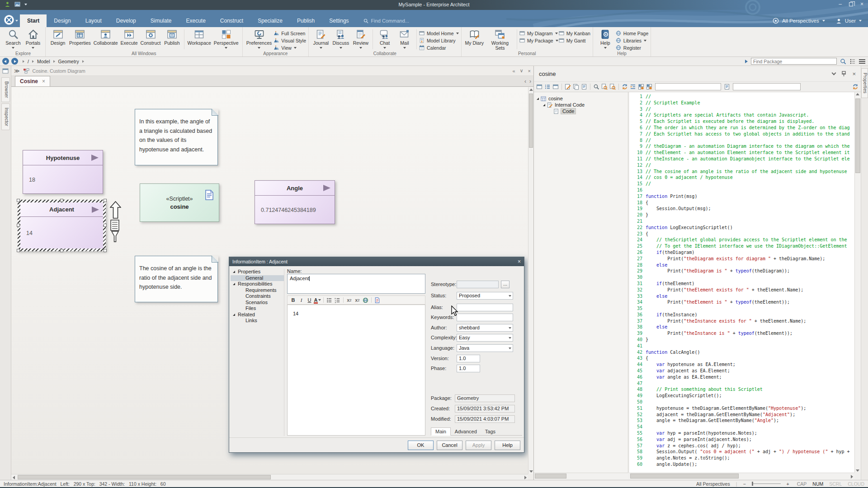 The width and height of the screenshot is (868, 488). I want to click on collapse-left-icon: «, so click(514, 71).